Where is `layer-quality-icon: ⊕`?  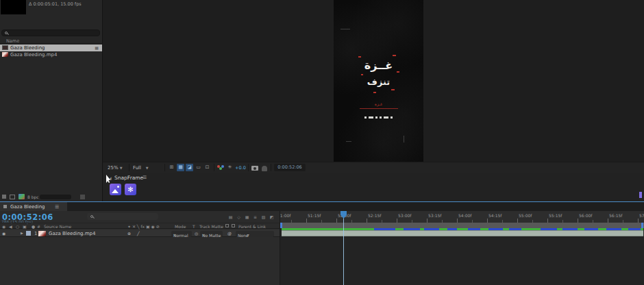
layer-quality-icon: ⊕ is located at coordinates (129, 233).